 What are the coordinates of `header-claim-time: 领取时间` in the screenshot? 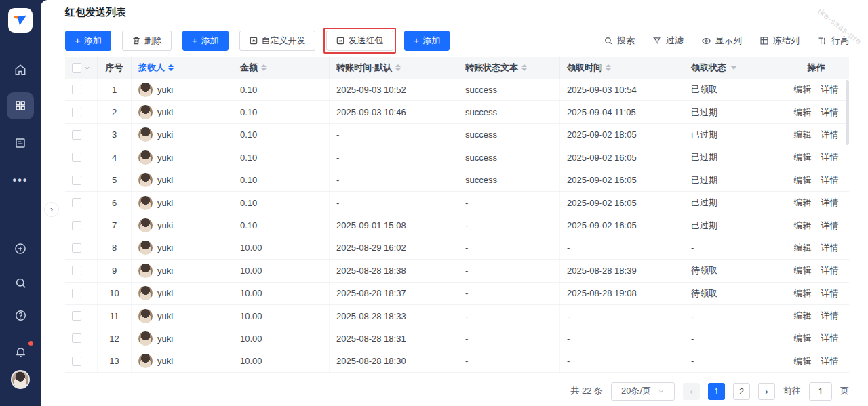 It's located at (623, 68).